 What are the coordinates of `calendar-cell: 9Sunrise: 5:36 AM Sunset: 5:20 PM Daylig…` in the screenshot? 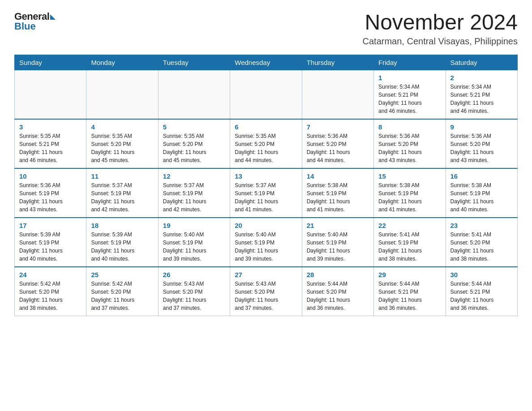 It's located at (481, 144).